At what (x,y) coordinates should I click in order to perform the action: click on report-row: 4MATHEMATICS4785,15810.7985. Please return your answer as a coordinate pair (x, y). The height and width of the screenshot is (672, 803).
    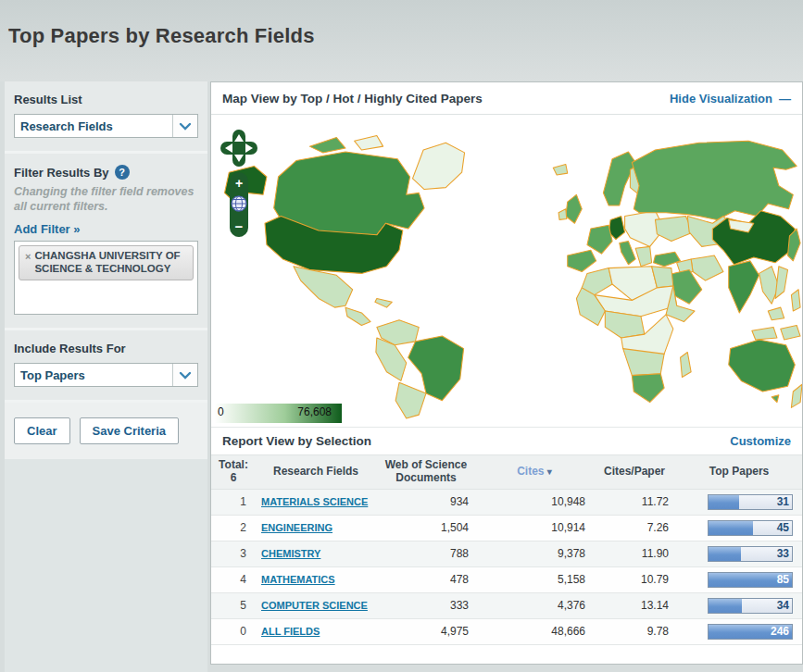
    Looking at the image, I should click on (507, 579).